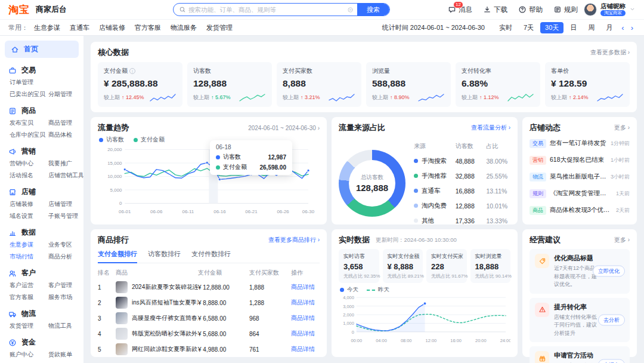 The height and width of the screenshot is (363, 644). Describe the element at coordinates (29, 297) in the screenshot. I see `sidebar-item-官方客服: 官方客服` at that location.